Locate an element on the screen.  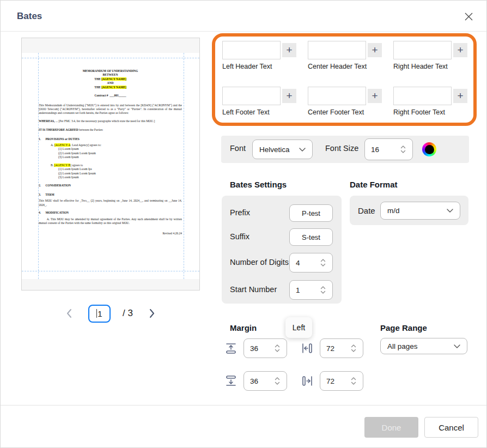
add-left-header-button: + is located at coordinates (289, 50).